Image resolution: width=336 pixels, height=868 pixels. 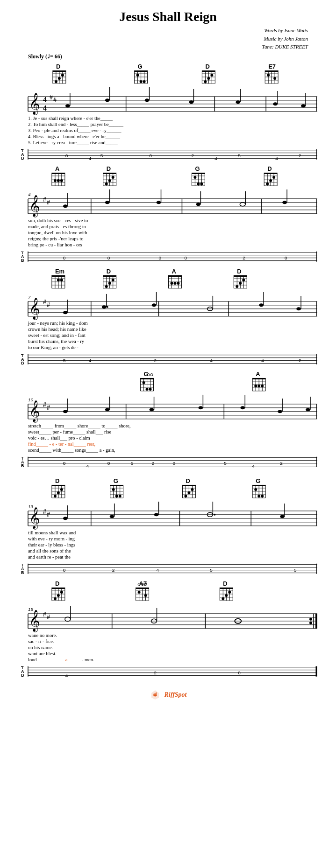 What do you see at coordinates (41, 641) in the screenshot?
I see `svg-text:sac - ri - fice: sac - ri - fice.` at bounding box center [41, 641].